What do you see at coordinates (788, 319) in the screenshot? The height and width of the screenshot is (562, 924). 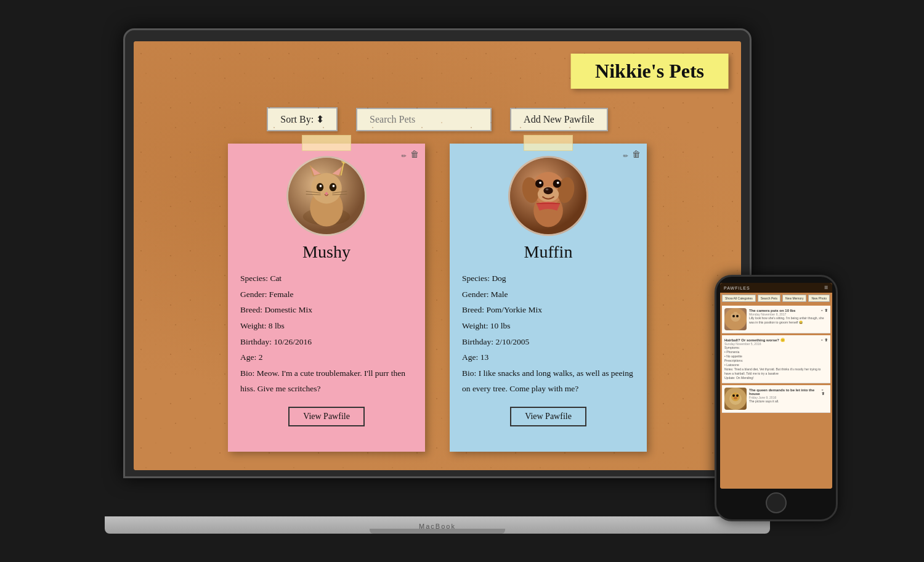 I see `phone-card-text-1: The camera puts on 10 lbs ✏️ 🗑 Monday No…` at bounding box center [788, 319].